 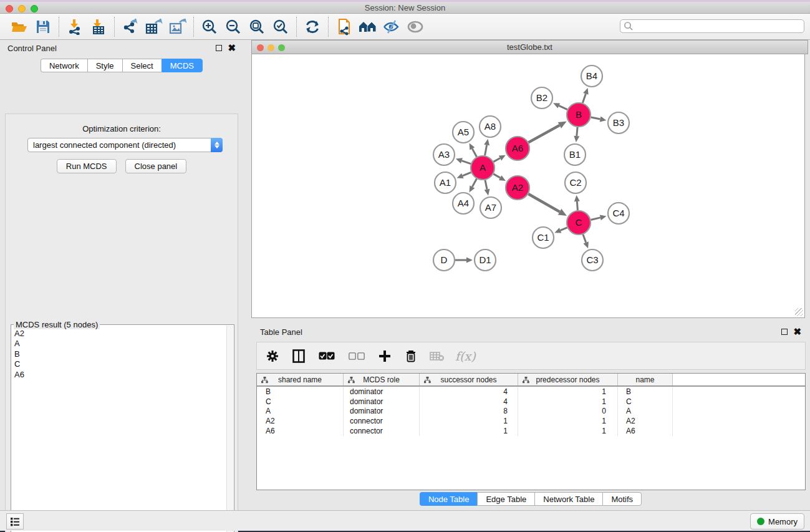 What do you see at coordinates (568, 412) in the screenshot?
I see `table-cell: 0` at bounding box center [568, 412].